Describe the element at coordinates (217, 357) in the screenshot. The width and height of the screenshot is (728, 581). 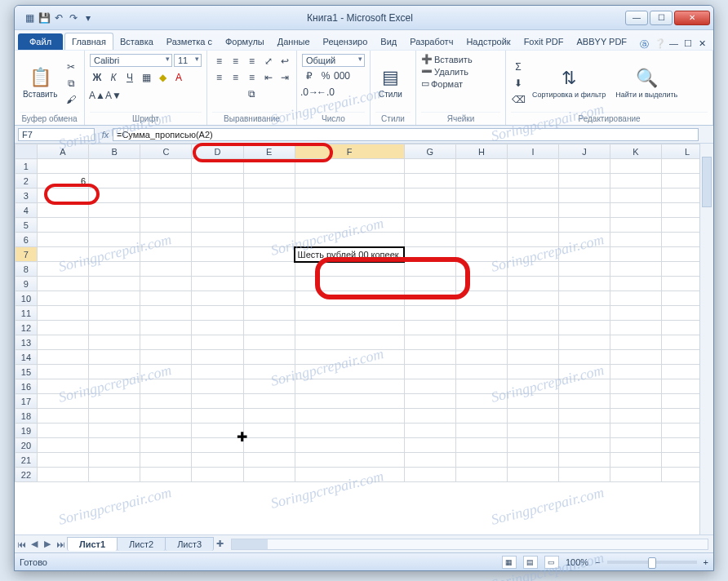
I see `cell-D14` at that location.